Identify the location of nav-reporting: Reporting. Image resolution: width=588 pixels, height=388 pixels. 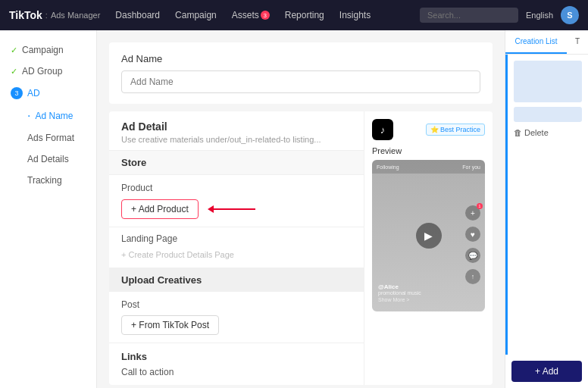
(305, 15).